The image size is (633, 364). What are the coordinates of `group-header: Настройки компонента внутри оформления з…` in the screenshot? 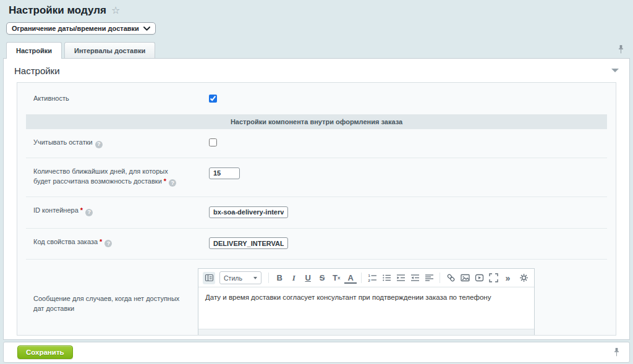 It's located at (316, 122).